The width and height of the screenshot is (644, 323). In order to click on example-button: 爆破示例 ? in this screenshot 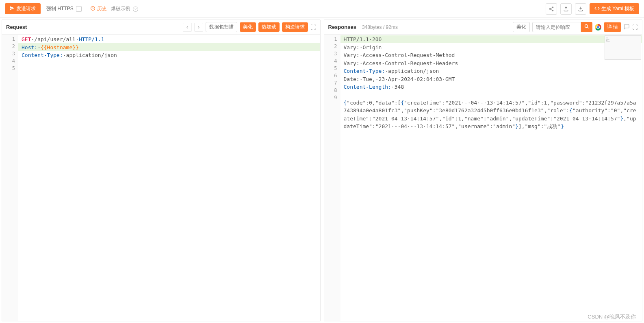, I will do `click(124, 9)`.